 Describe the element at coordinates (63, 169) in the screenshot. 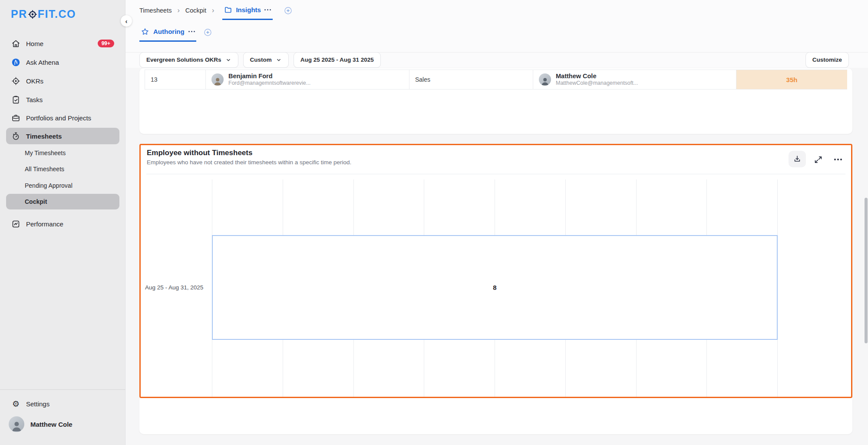

I see `sidebar-item-all-timesheets: All Timesheets` at that location.